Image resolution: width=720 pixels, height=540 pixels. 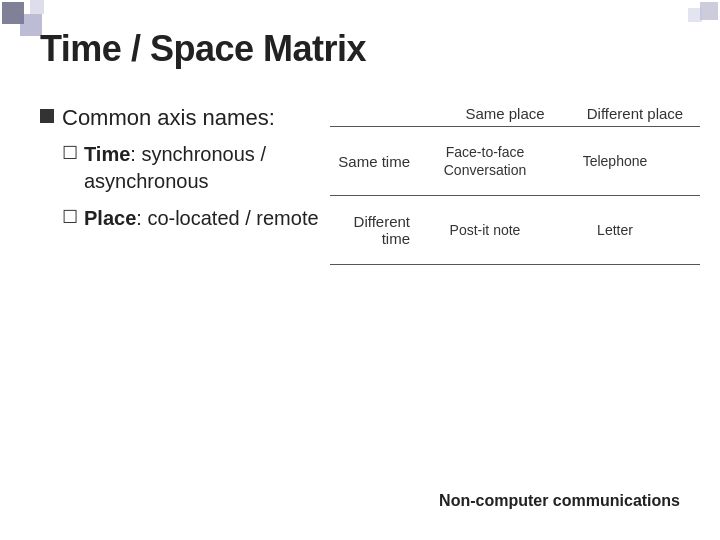 What do you see at coordinates (680, 15) in the screenshot?
I see `corner-decoration-right` at bounding box center [680, 15].